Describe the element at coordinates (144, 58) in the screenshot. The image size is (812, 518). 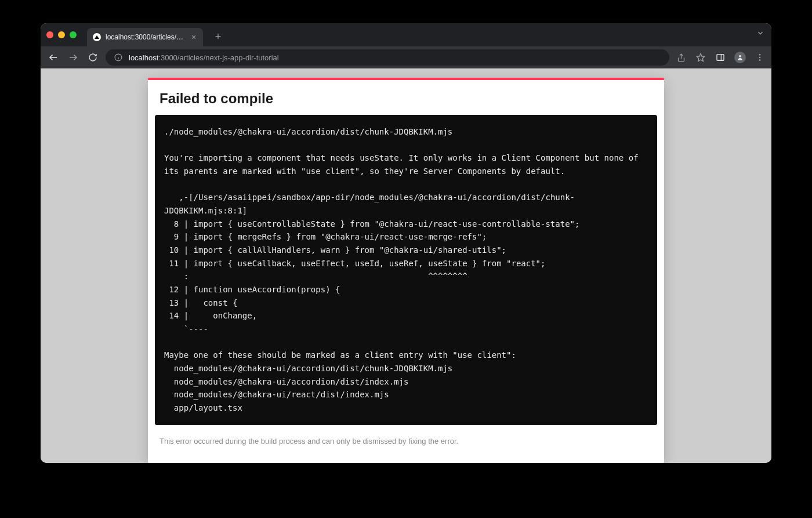
I see `url-host: localhost` at that location.